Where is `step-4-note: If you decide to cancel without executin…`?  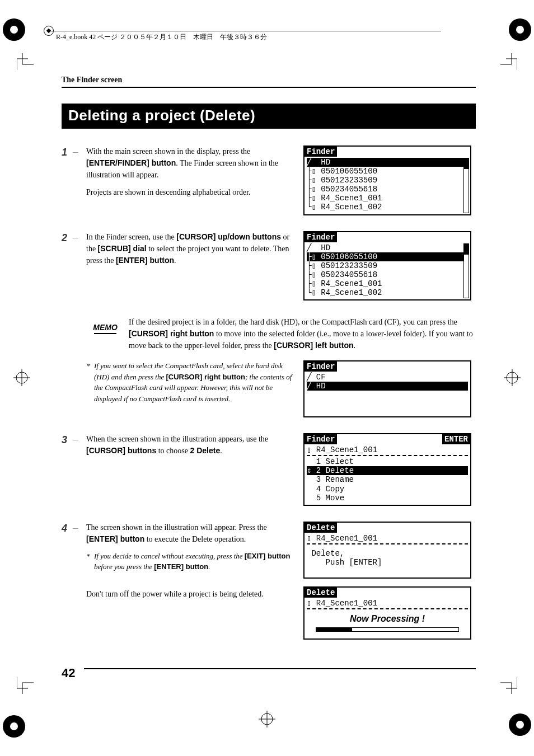 step-4-note: If you decide to cancel without executin… is located at coordinates (190, 562).